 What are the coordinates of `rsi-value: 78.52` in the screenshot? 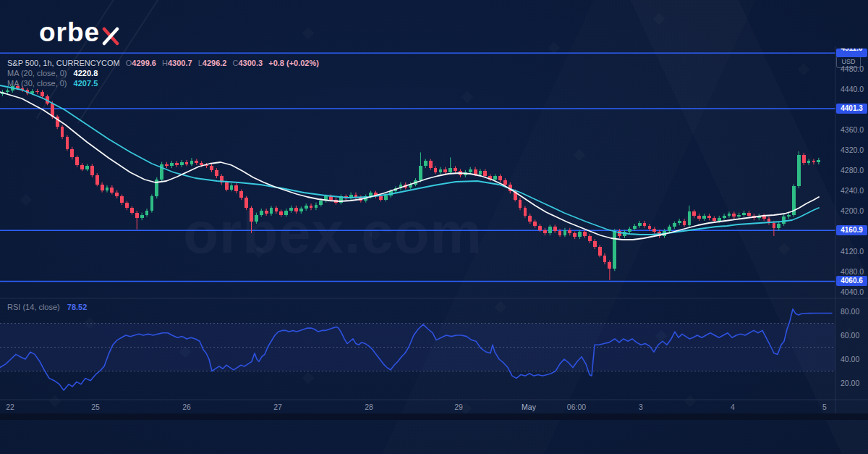 It's located at (77, 307).